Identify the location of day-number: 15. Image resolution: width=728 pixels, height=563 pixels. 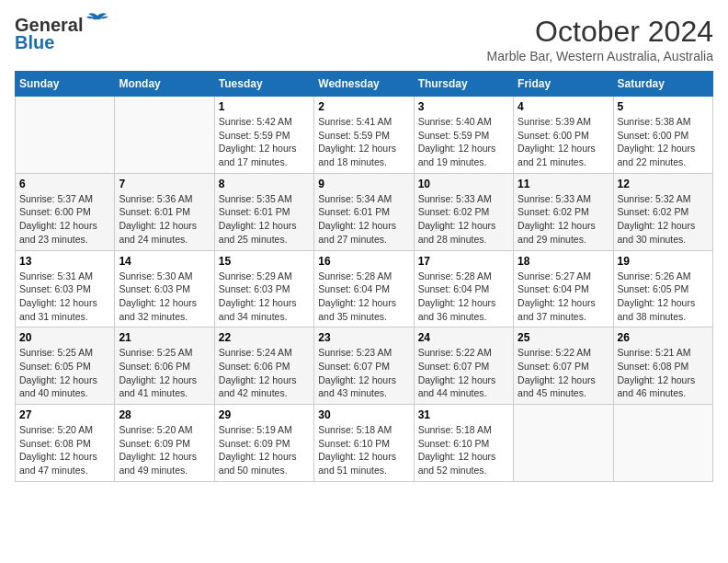
(265, 261).